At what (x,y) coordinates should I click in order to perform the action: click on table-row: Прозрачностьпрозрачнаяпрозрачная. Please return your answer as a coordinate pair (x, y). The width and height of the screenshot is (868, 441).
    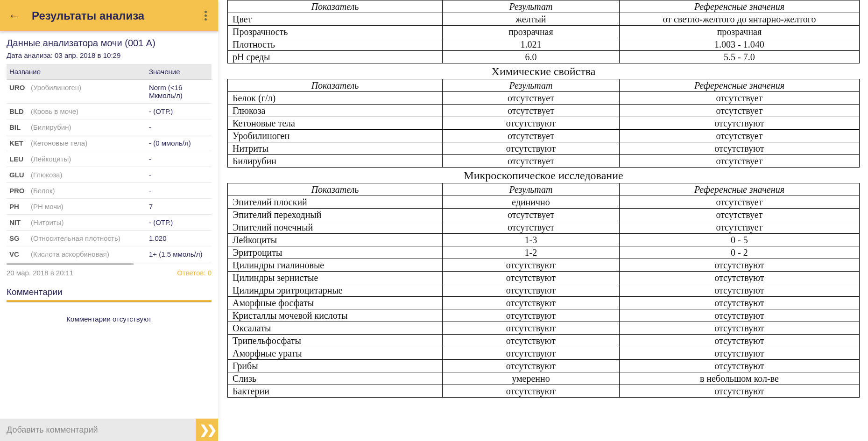
    Looking at the image, I should click on (543, 32).